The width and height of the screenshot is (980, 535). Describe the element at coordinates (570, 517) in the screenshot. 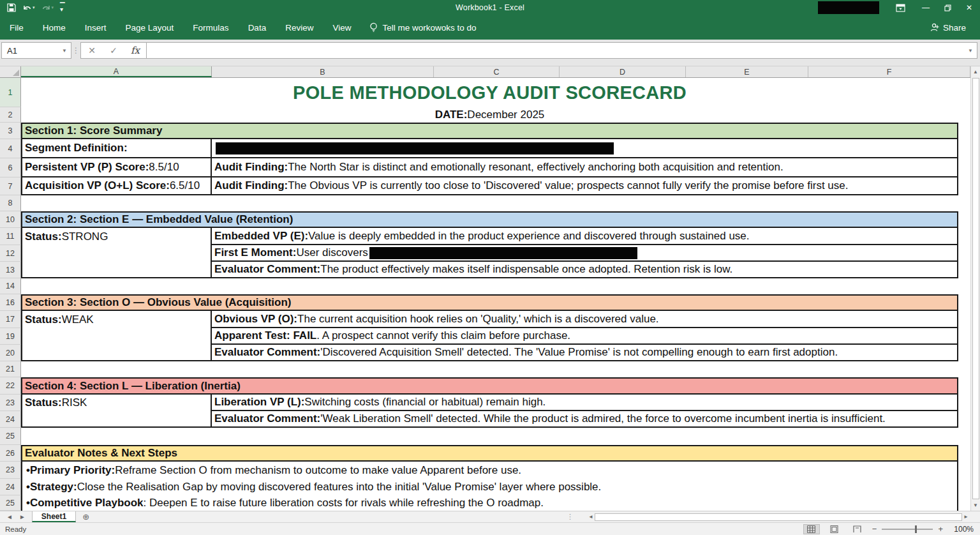

I see `tab-scroll-splitter: ⋮` at that location.